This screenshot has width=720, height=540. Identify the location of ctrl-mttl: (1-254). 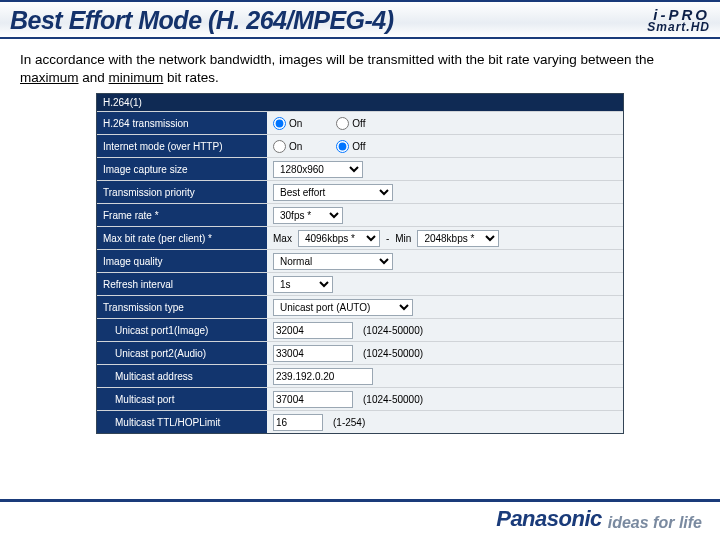
(445, 422).